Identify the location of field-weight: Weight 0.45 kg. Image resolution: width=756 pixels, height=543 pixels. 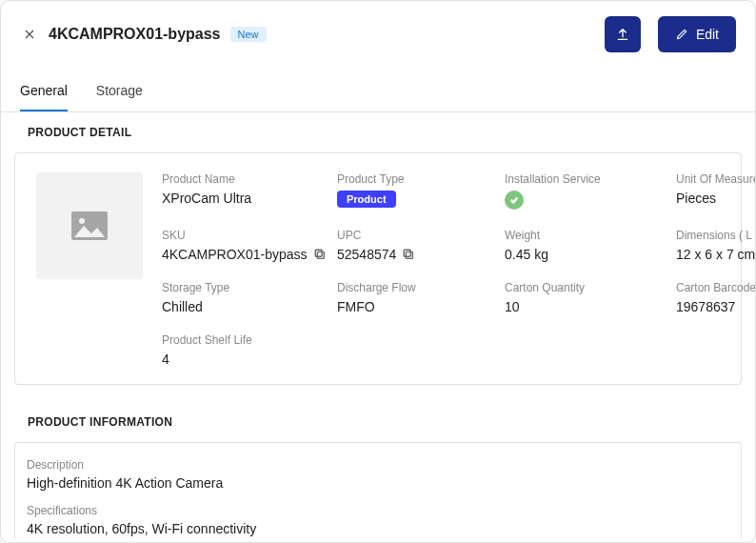
(586, 246).